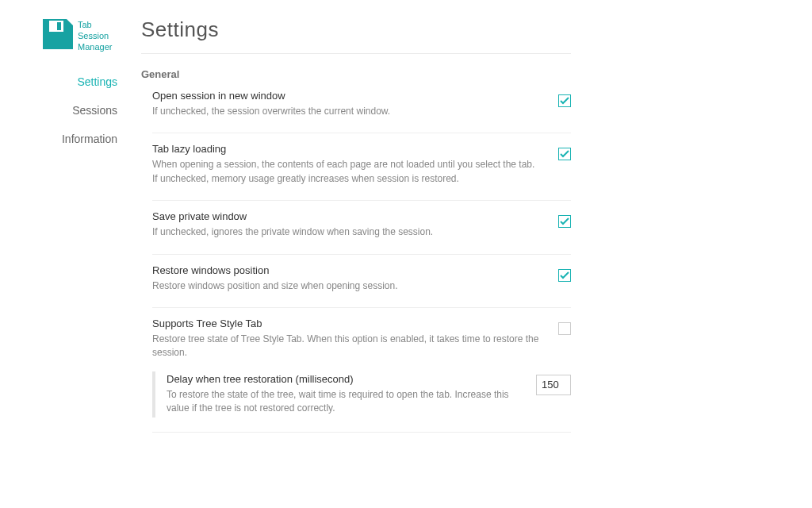 The width and height of the screenshot is (812, 508). I want to click on tree-delay-input, so click(553, 385).